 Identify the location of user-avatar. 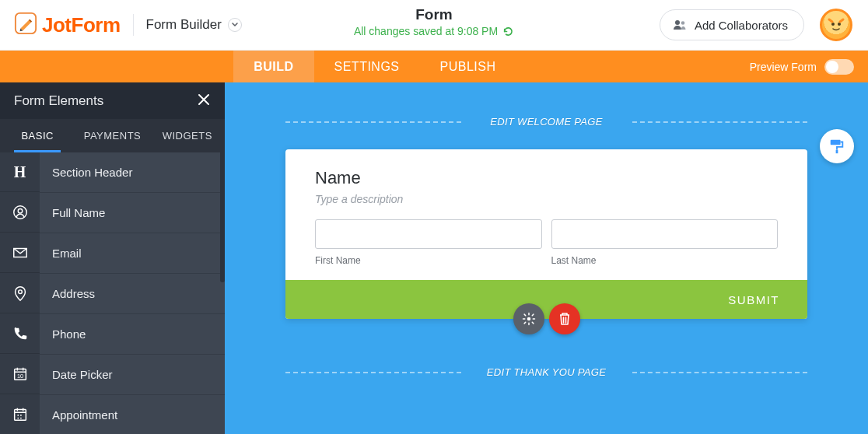
(836, 25).